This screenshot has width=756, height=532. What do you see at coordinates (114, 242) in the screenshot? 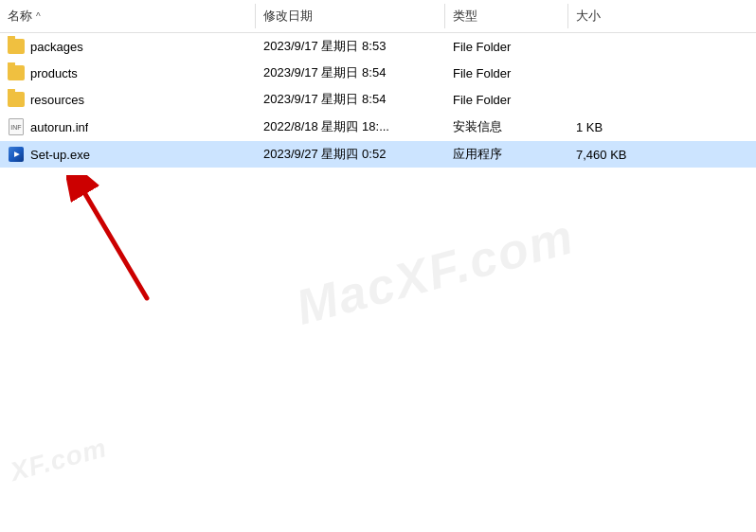
I see `arrow-annotation` at bounding box center [114, 242].